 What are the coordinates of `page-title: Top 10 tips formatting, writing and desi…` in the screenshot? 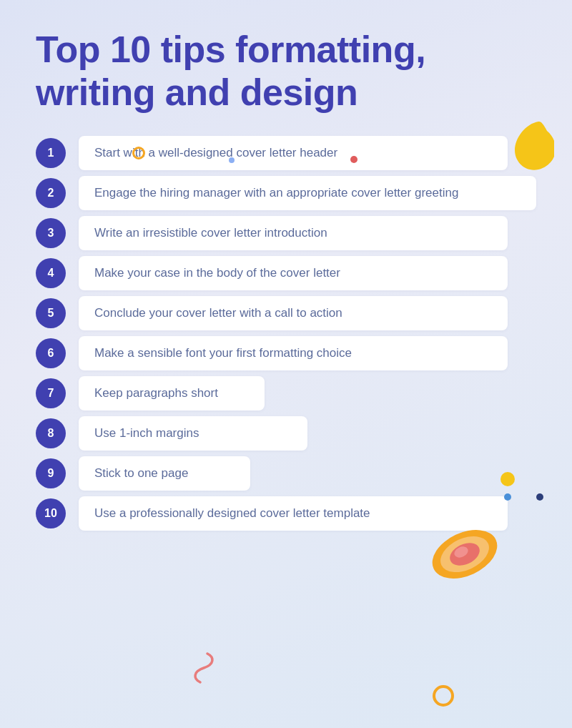 It's located at (268, 72).